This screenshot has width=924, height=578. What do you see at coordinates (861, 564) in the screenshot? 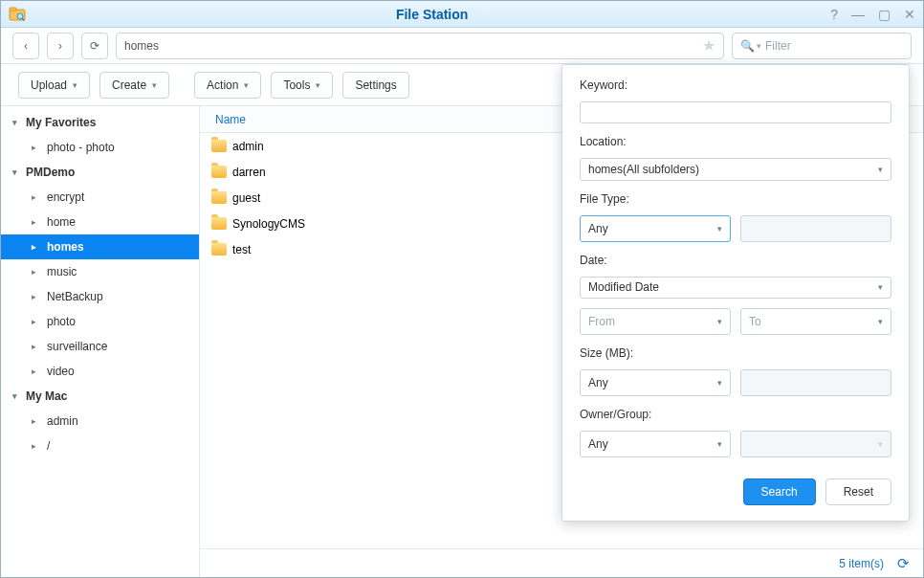
I see `item-count: 5 item(s)` at bounding box center [861, 564].